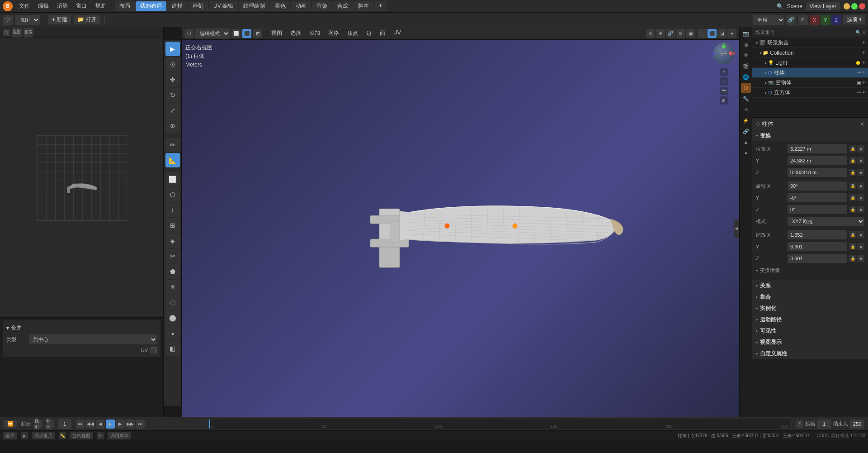 This screenshot has height=453, width=868. I want to click on tool-select: ▶, so click(173, 49).